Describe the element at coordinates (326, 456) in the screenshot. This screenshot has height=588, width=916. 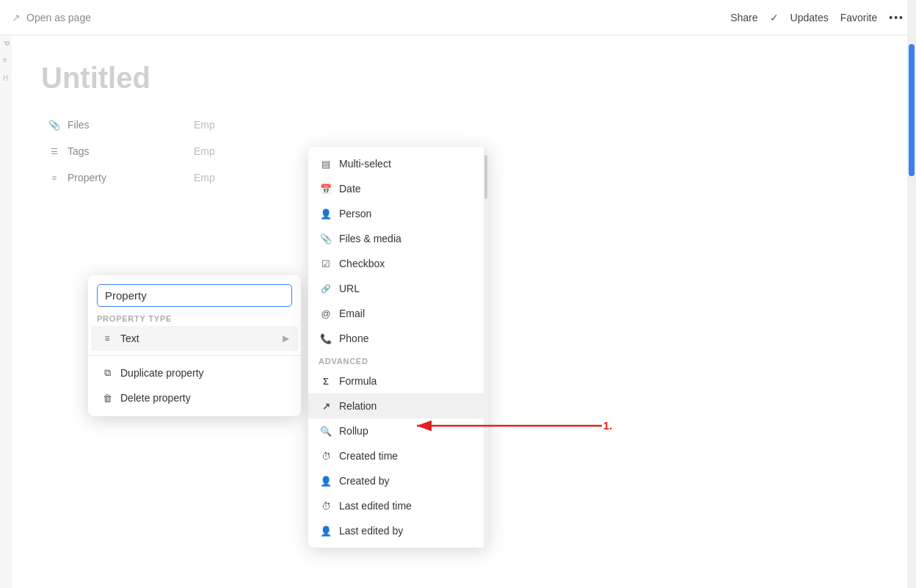
I see `created-time-icon: ⏱` at that location.